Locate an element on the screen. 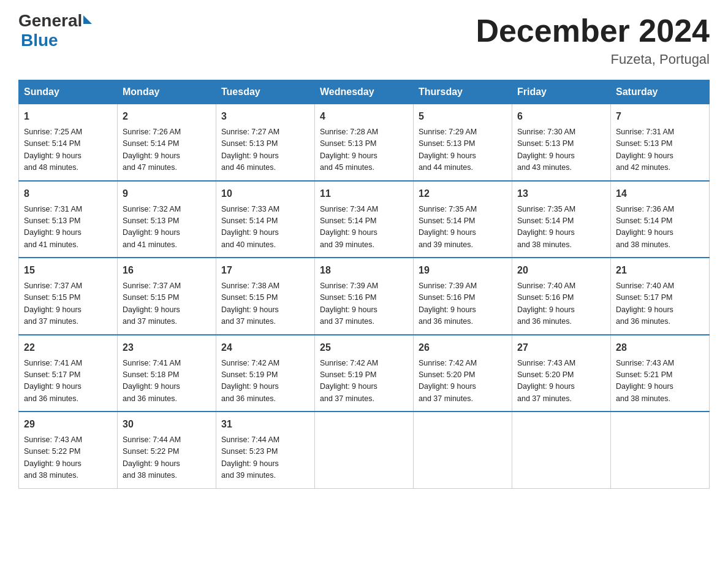 This screenshot has height=563, width=728. day-number: 11 is located at coordinates (364, 194).